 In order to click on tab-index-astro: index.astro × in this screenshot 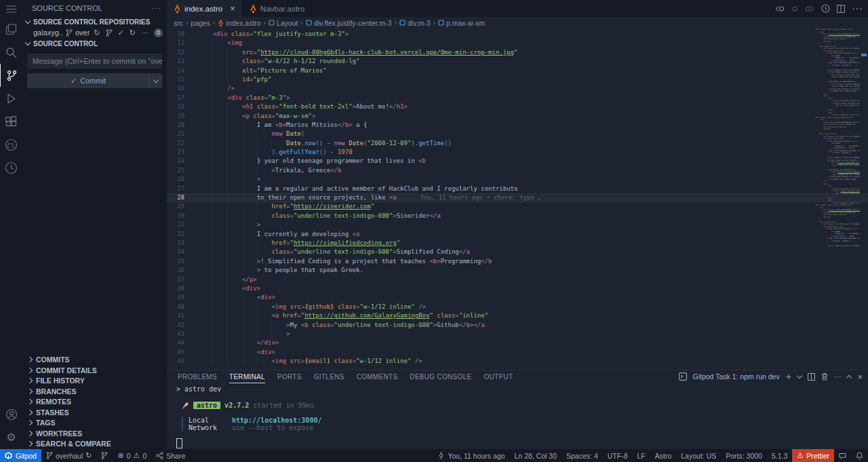, I will do `click(205, 8)`.